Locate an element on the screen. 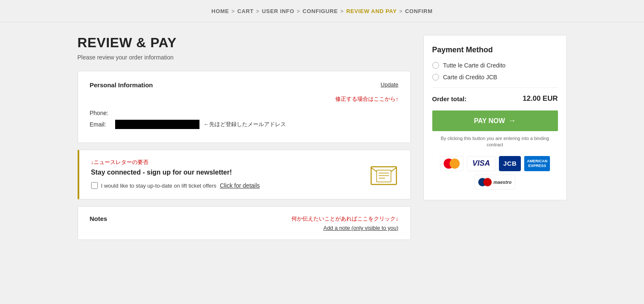 The width and height of the screenshot is (644, 304). email-note: ←先ほど登録したメールアドレス is located at coordinates (245, 124).